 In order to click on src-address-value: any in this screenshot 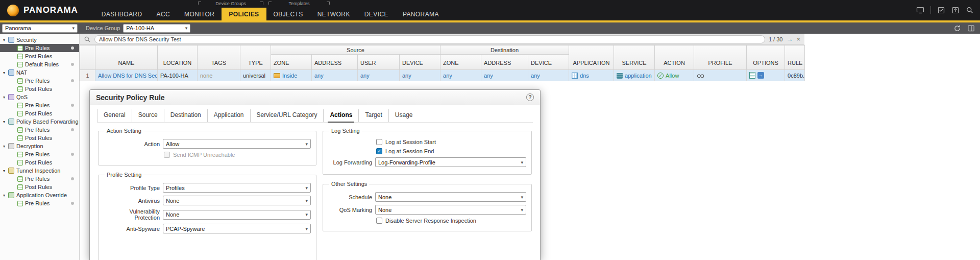, I will do `click(319, 76)`.